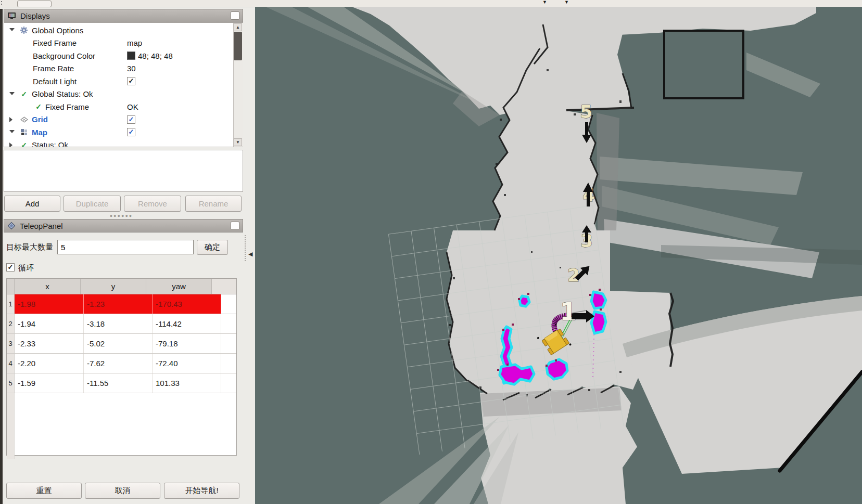 This screenshot has width=862, height=504. I want to click on table-row: 2-1.94-3.18-114.42, so click(122, 324).